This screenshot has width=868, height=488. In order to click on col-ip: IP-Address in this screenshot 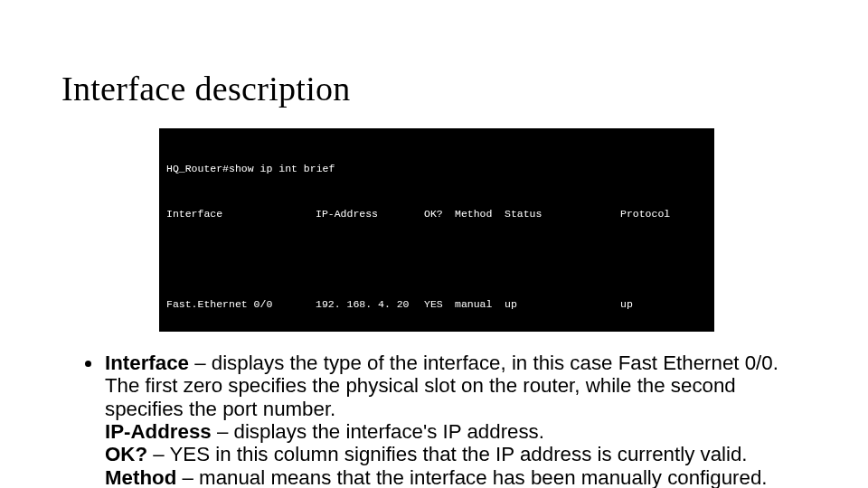, I will do `click(370, 215)`.